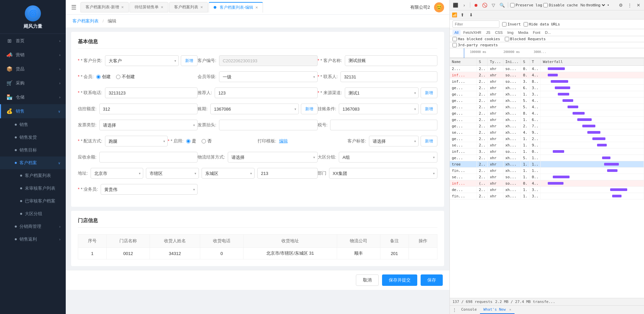  Describe the element at coordinates (547, 69) in the screenshot. I see `network-row: 2... 2.. xhr so... 0. 4..` at that location.